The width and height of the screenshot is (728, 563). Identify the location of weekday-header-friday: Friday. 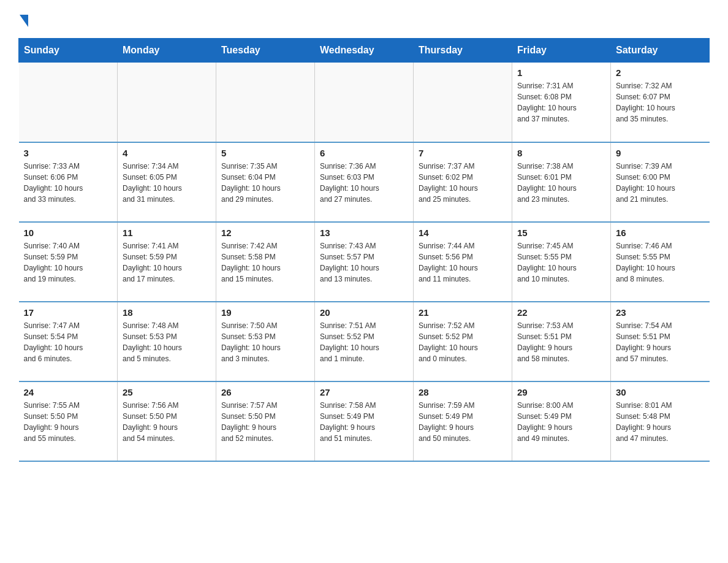
(561, 50).